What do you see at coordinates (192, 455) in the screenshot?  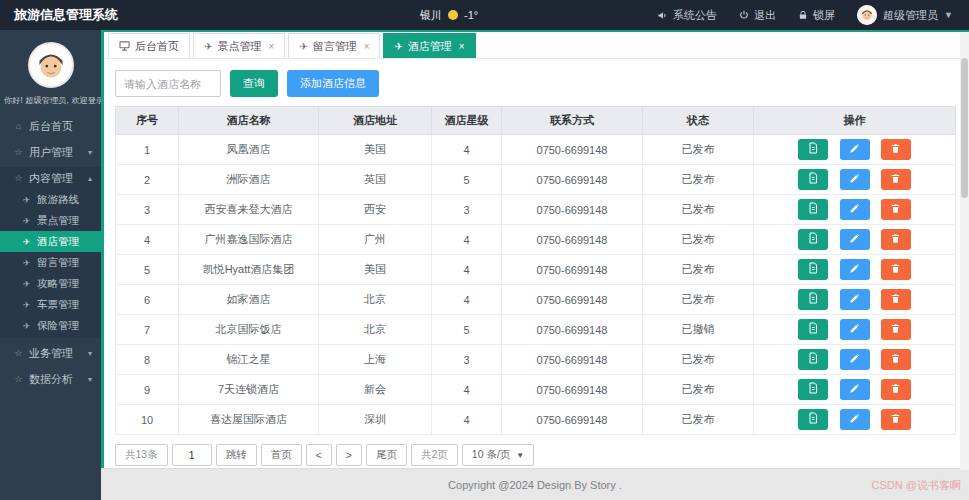 I see `page-number-input` at bounding box center [192, 455].